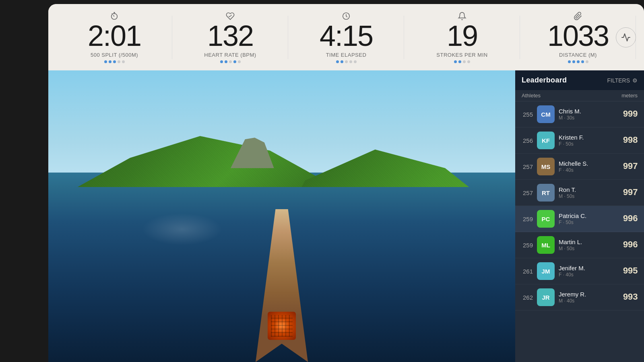  Describe the element at coordinates (630, 96) in the screenshot. I see `col-meters-label: meters` at that location.